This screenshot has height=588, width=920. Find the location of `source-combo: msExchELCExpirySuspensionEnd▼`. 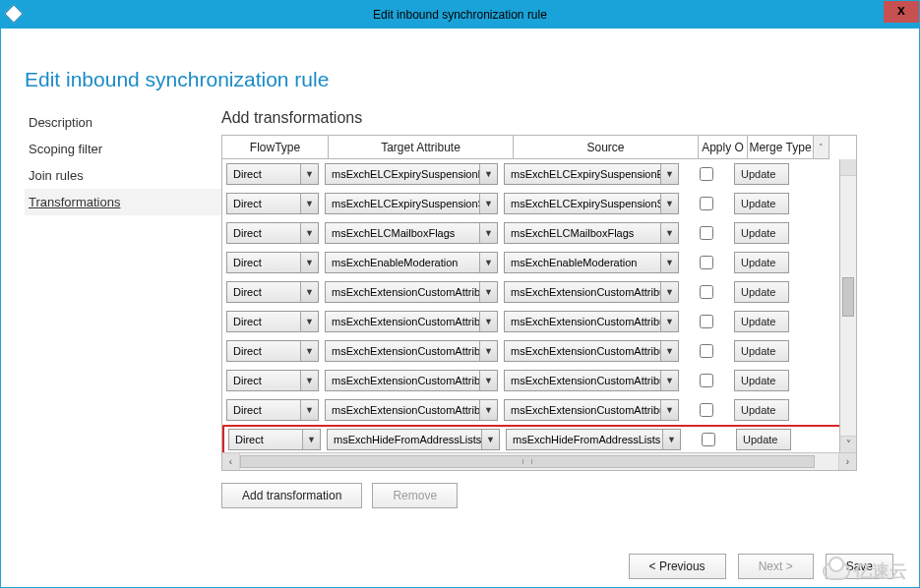

source-combo: msExchELCExpirySuspensionEnd▼ is located at coordinates (591, 174).